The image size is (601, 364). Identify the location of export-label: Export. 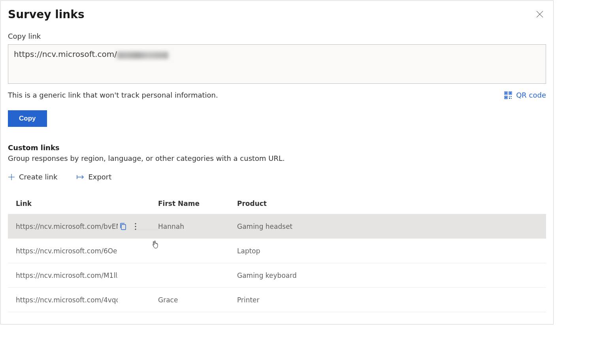
(100, 177).